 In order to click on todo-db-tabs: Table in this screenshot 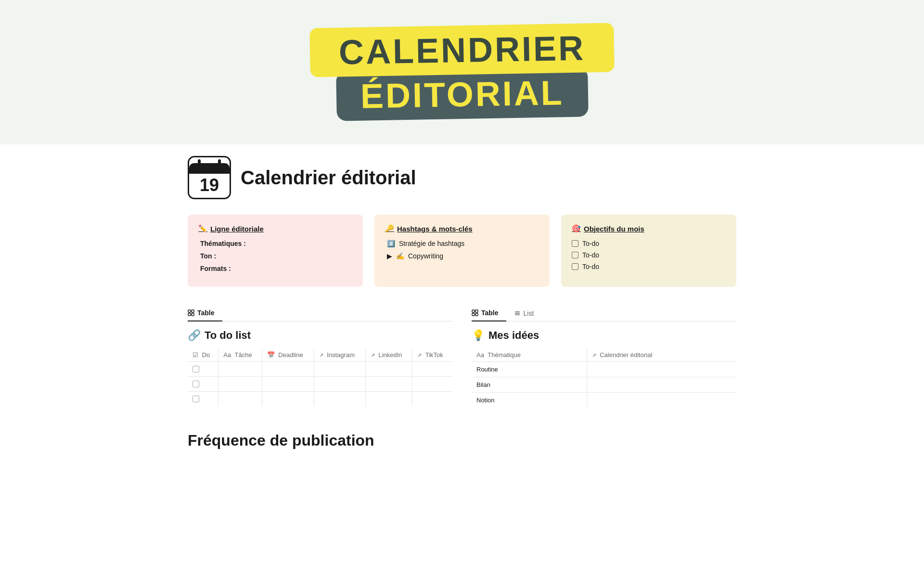, I will do `click(320, 314)`.